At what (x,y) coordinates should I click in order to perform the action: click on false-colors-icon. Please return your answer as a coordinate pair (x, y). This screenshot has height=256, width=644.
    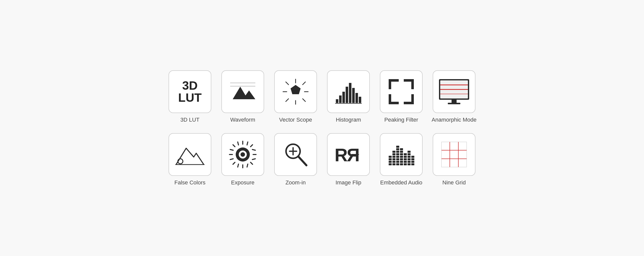
    Looking at the image, I should click on (190, 155).